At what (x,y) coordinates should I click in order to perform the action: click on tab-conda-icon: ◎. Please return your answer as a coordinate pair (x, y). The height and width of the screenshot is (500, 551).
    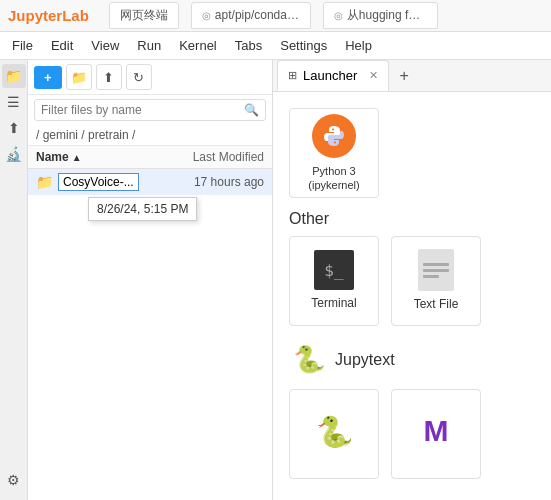
    Looking at the image, I should click on (206, 16).